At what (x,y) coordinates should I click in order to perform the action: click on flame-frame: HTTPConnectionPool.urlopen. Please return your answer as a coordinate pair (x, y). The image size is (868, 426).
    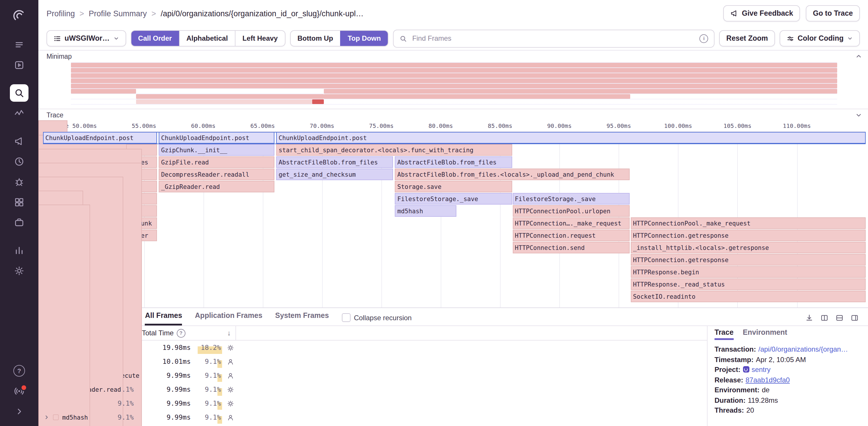
    Looking at the image, I should click on (571, 211).